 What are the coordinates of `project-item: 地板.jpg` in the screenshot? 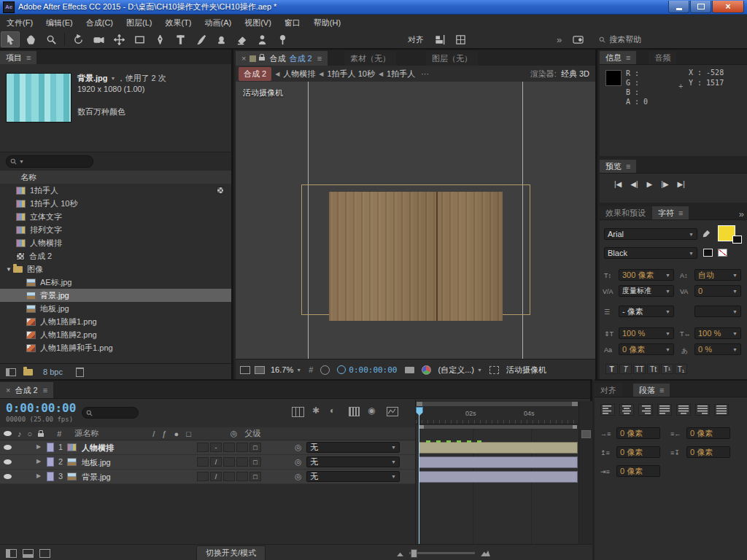 It's located at (115, 308).